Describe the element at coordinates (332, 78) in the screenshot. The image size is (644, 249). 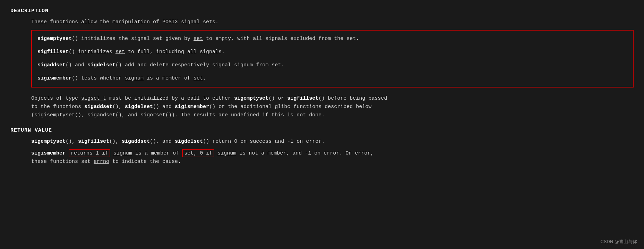
I see `sigismember-line: sigismember() tests whether signum is a …` at that location.